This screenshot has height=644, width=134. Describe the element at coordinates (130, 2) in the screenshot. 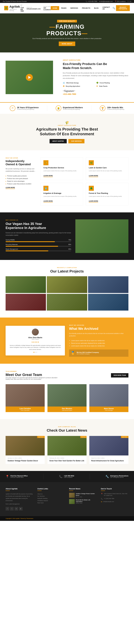

I see `linkedin-icon: in` at that location.